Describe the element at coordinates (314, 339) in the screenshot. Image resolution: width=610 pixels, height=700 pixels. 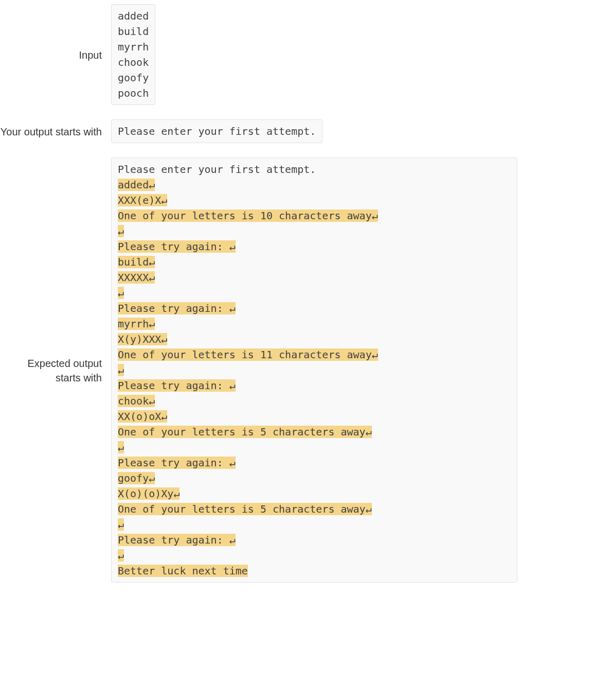
I see `diff-line: X(y)XXX↵` at that location.